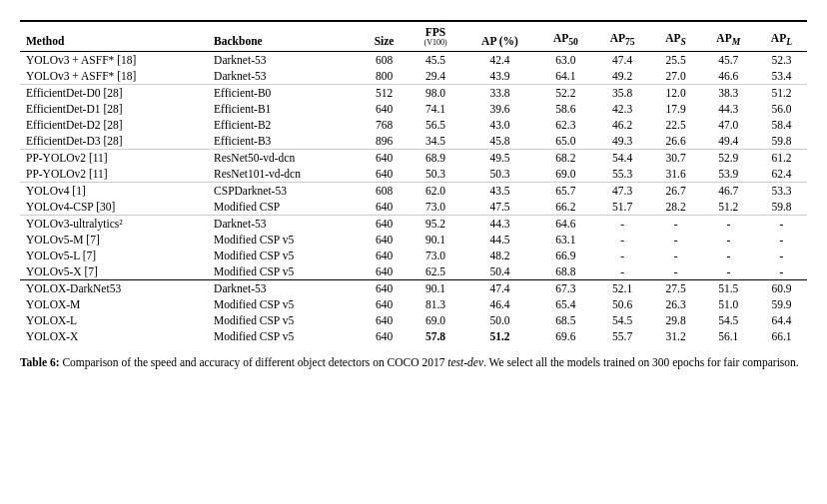 The width and height of the screenshot is (827, 504). What do you see at coordinates (729, 158) in the screenshot?
I see `table-cell: 52.9` at bounding box center [729, 158].